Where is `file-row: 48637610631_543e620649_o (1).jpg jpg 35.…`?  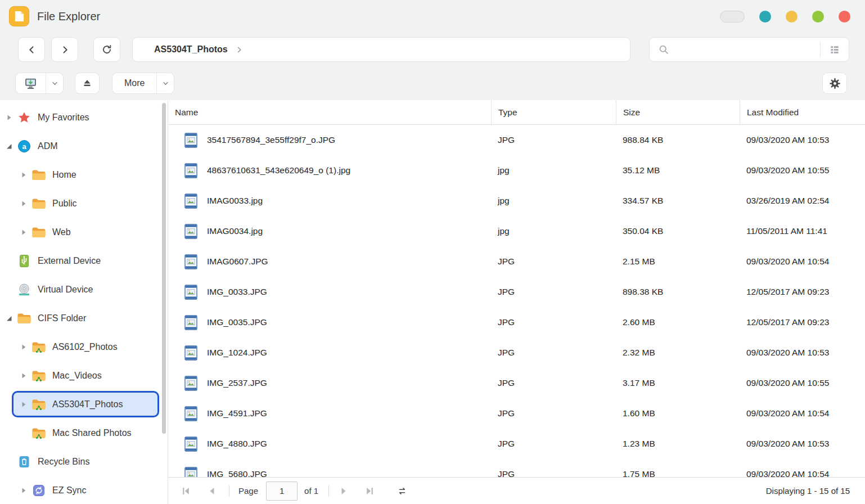 file-row: 48637610631_543e620649_o (1).jpg jpg 35.… is located at coordinates (516, 170).